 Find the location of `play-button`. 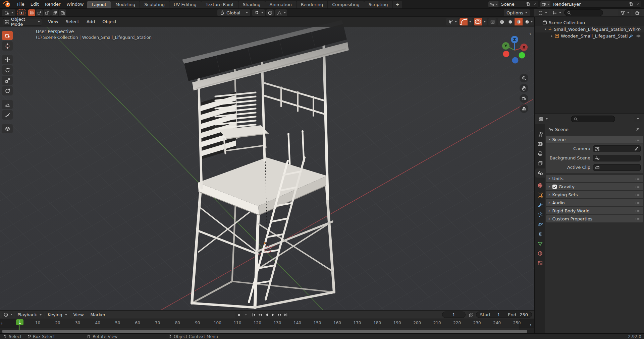

play-button is located at coordinates (273, 315).